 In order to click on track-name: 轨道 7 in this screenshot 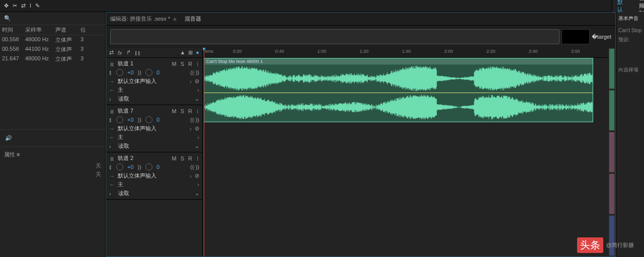, I will do `click(126, 111)`.